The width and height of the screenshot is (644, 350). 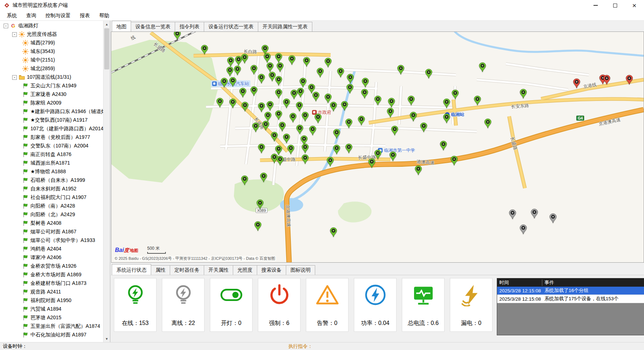 I want to click on scrollbar-thumb, so click(x=107, y=49).